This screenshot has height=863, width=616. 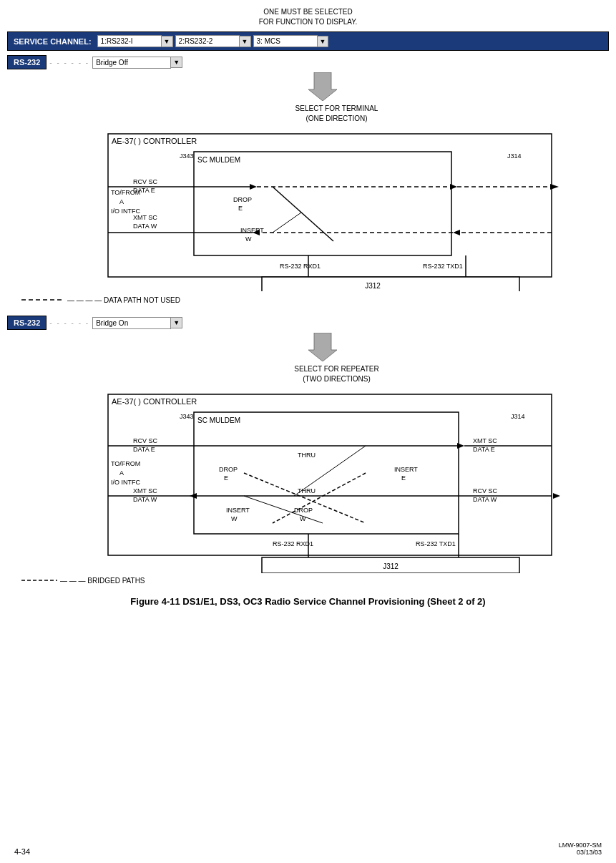 I want to click on svg-text: TO/FROM, so click(x=126, y=464).